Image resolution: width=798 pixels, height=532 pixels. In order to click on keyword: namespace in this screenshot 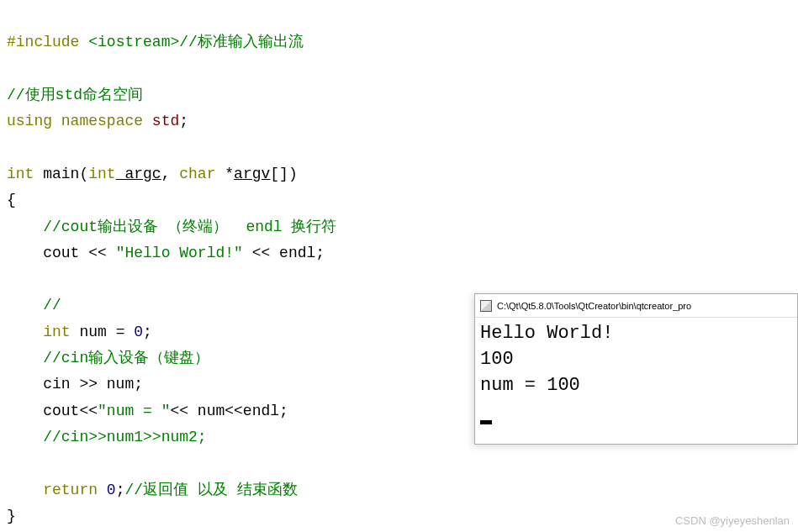, I will do `click(98, 121)`.